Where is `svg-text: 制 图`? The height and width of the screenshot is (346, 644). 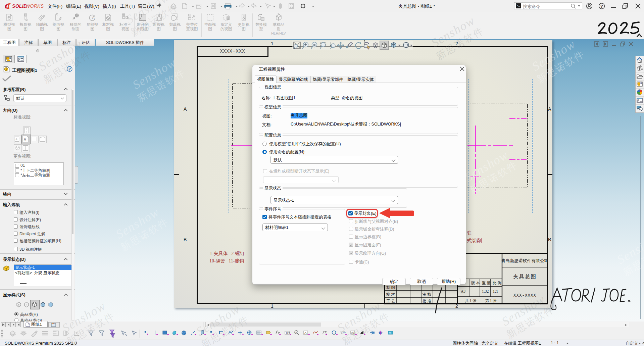 svg-text: 制 图 is located at coordinates (391, 288).